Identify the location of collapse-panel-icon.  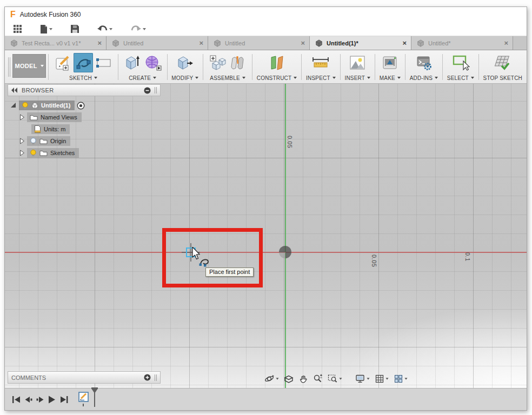
(15, 90).